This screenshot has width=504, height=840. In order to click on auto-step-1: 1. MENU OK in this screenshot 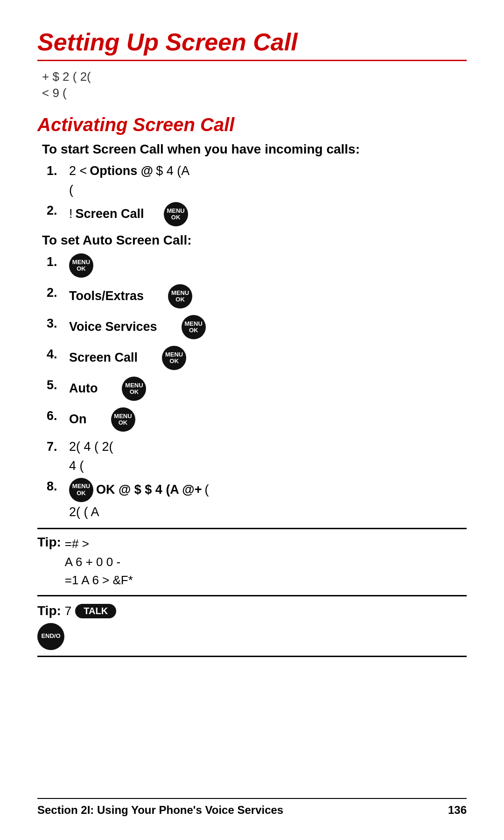, I will do `click(257, 266)`.